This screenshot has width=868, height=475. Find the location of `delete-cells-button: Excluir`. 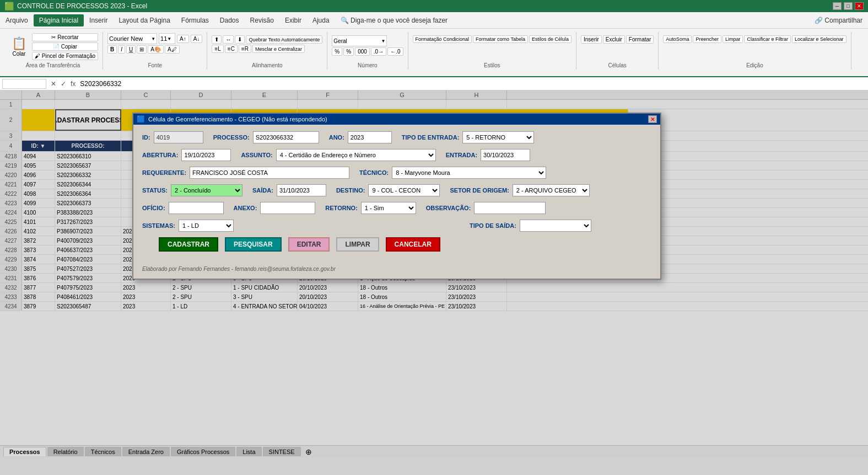

delete-cells-button: Excluir is located at coordinates (614, 40).